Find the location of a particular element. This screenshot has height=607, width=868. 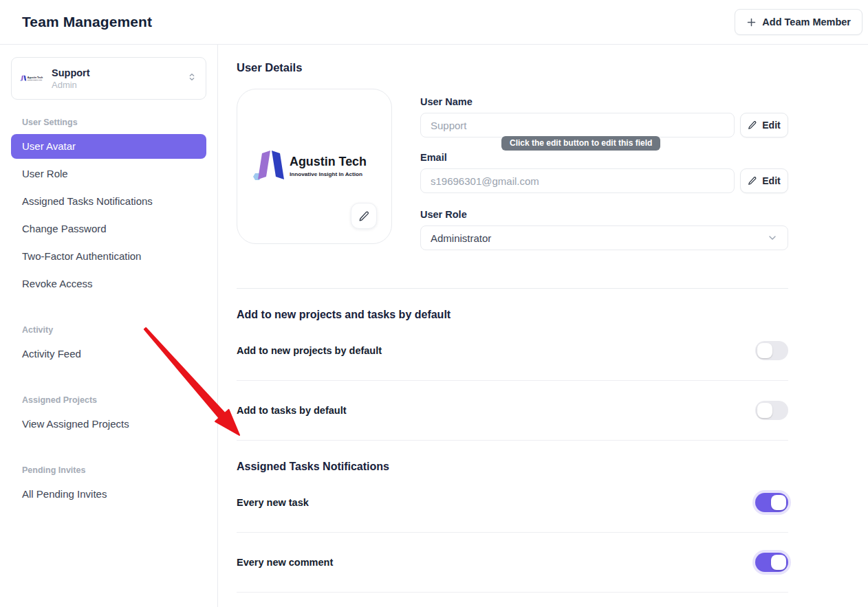

avatar-edit-button is located at coordinates (364, 216).